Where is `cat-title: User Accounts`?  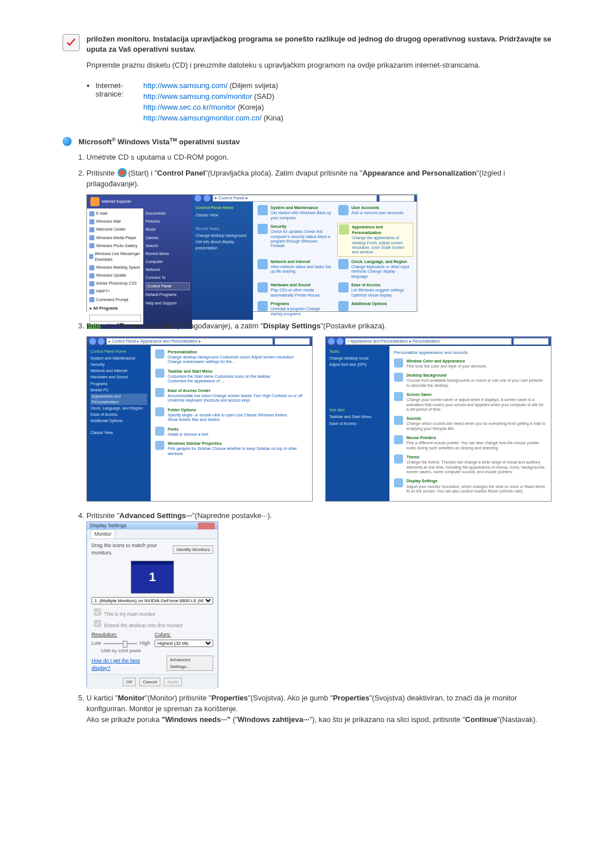 cat-title: User Accounts is located at coordinates (377, 208).